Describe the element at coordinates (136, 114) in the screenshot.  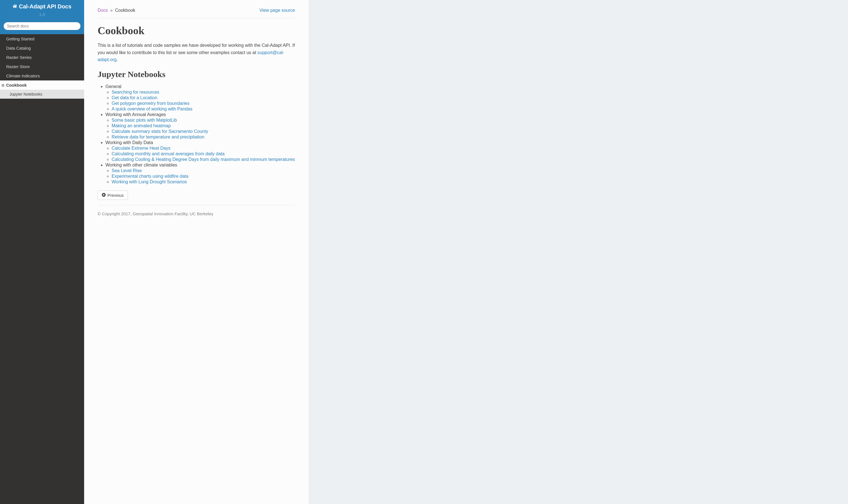
I see `category-label: Working with Annual Averages` at that location.